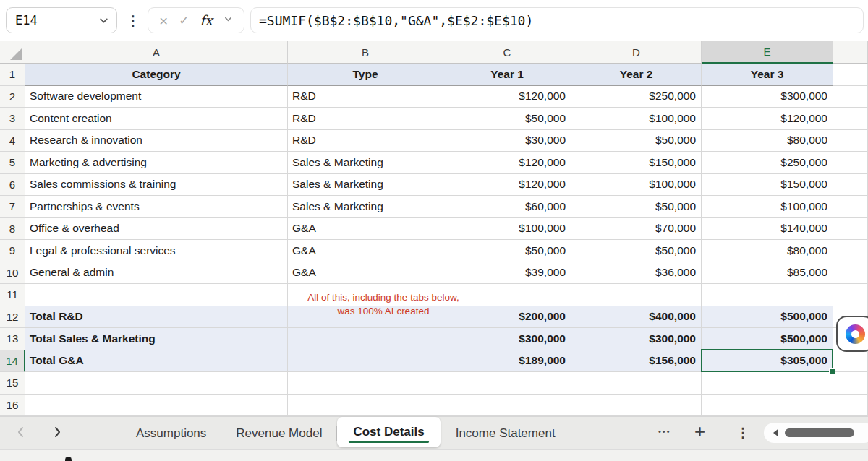  I want to click on scrollbar-thumb, so click(820, 433).